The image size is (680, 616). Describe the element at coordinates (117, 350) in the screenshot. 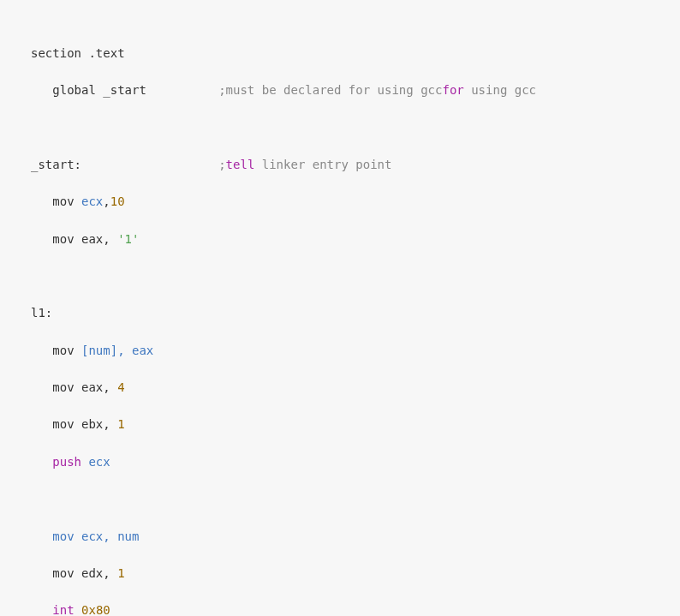

I see `code-token: [num], eax` at that location.